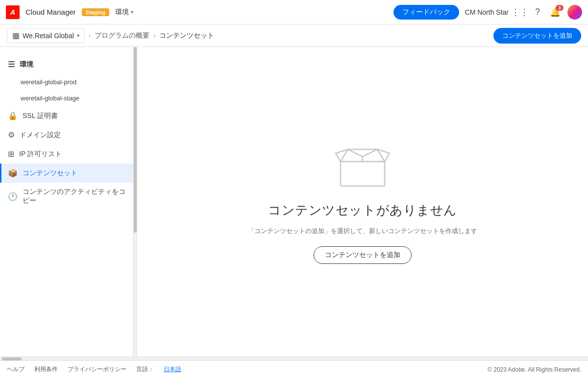  I want to click on sidebar-content-sets-label: コンテンツセット, so click(50, 173).